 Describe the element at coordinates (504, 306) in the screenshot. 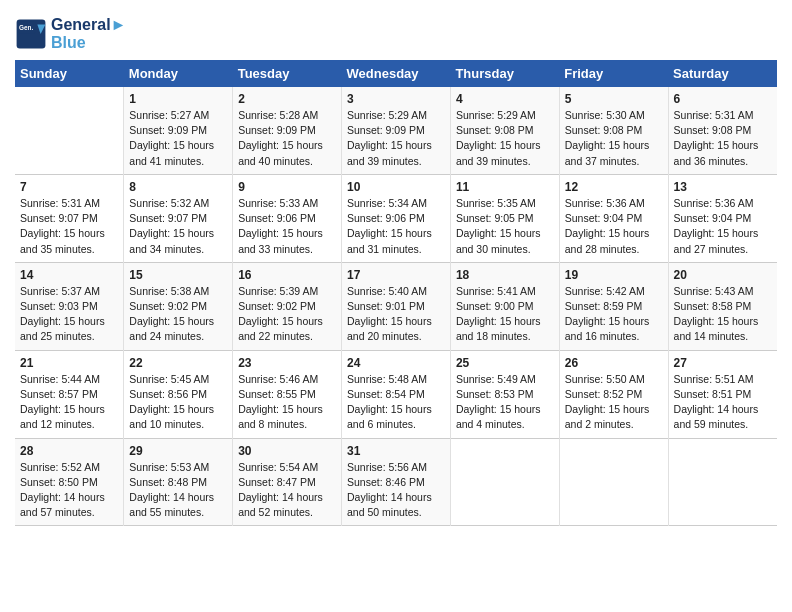

I see `day-cell: 18Sunrise: 5:41 AM Sunset: 9:00 PM Dayli…` at that location.